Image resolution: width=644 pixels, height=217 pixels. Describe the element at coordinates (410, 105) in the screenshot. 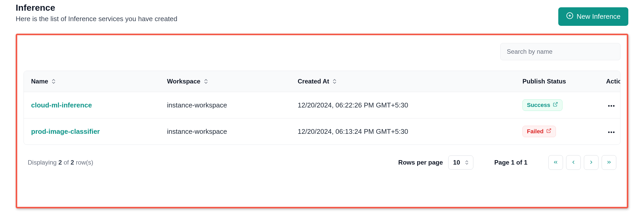

I see `created-at-cell: 12/20/2024, 06:22:26 PM GMT+5:30` at that location.